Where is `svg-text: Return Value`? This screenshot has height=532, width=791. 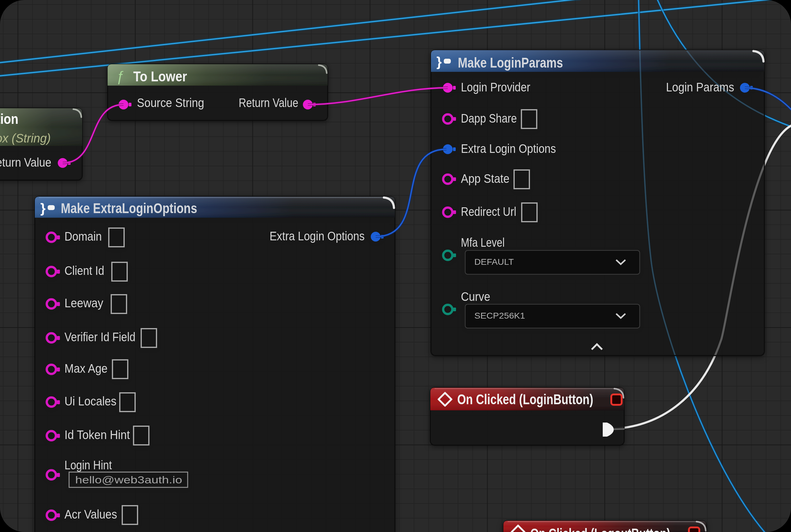
svg-text: Return Value is located at coordinates (269, 103).